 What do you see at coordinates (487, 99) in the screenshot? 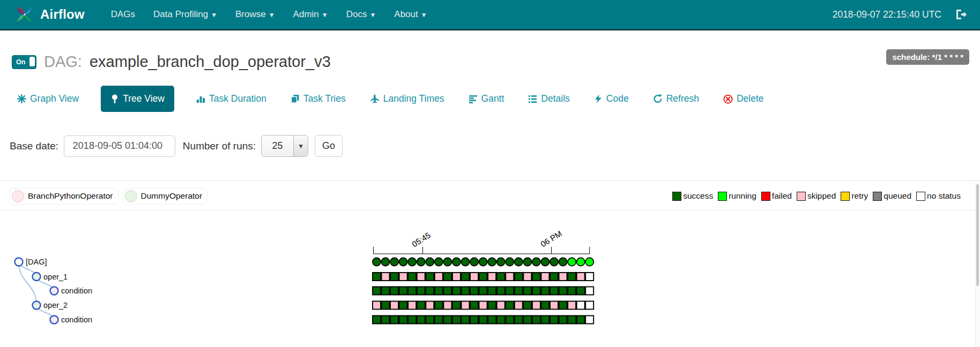
I see `tab-gantt: Gantt` at bounding box center [487, 99].